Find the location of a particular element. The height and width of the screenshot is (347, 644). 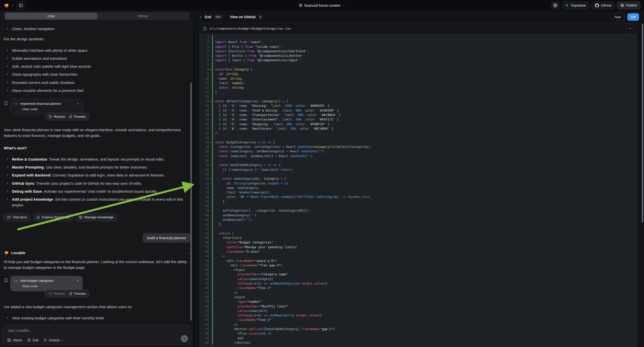

chevron-down-icon is located at coordinates (12, 6).